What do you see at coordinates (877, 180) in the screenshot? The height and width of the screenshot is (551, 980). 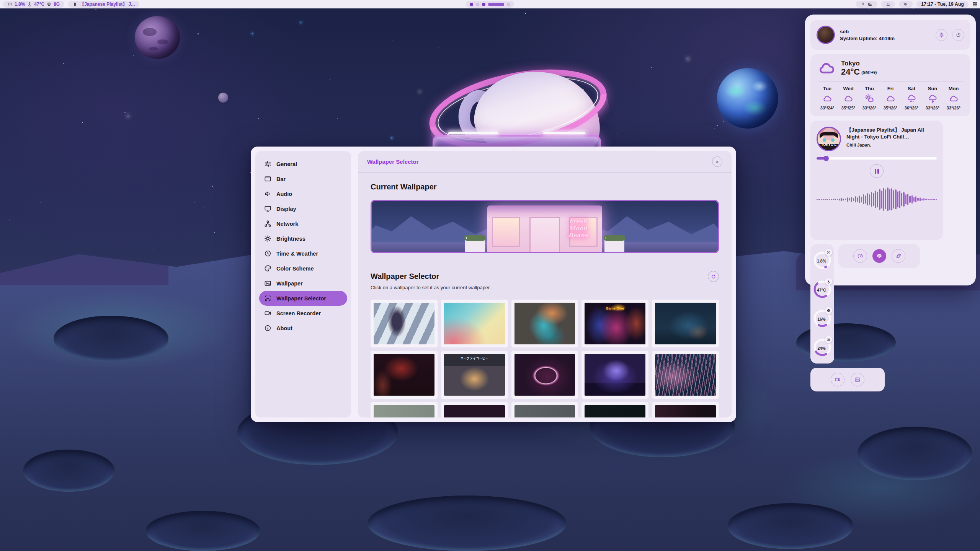 I see `media-player-card: TOKYO L 【Japanese Playlist】 Japan All Ni…` at bounding box center [877, 180].